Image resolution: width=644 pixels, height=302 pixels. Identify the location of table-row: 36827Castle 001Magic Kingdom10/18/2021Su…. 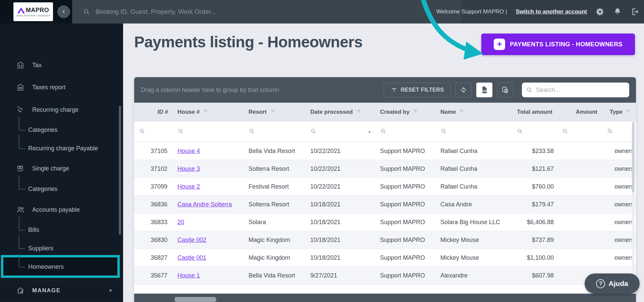
(385, 258).